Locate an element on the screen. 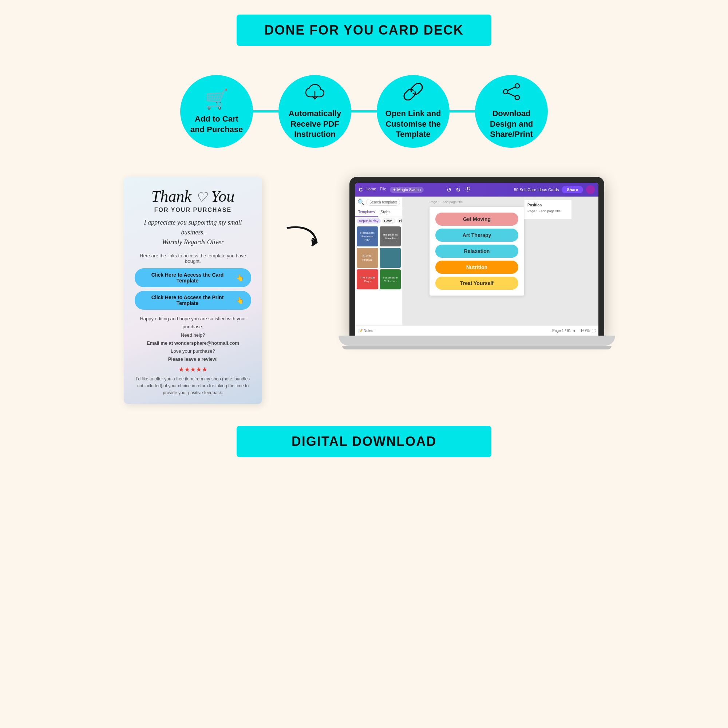  deck-btn-treat-yourself: Treat Yourself is located at coordinates (477, 283).